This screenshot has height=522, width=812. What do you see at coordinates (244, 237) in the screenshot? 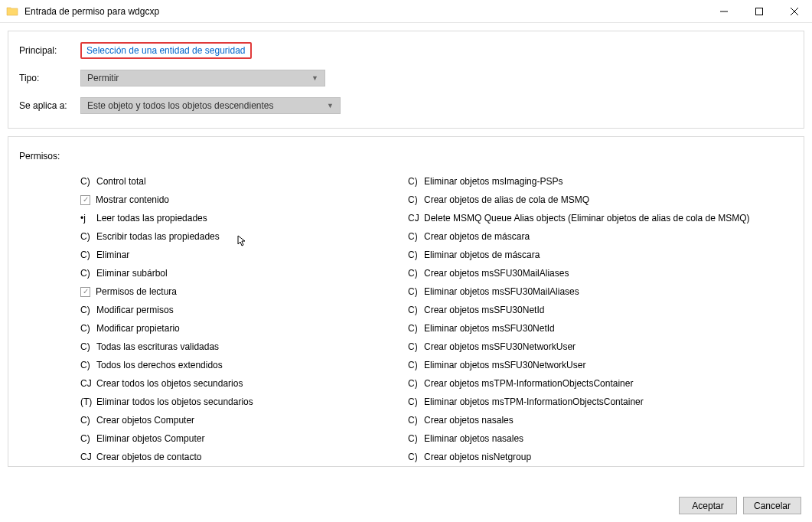
I see `permission-item: C)Escribir todas las propiedades` at bounding box center [244, 237].